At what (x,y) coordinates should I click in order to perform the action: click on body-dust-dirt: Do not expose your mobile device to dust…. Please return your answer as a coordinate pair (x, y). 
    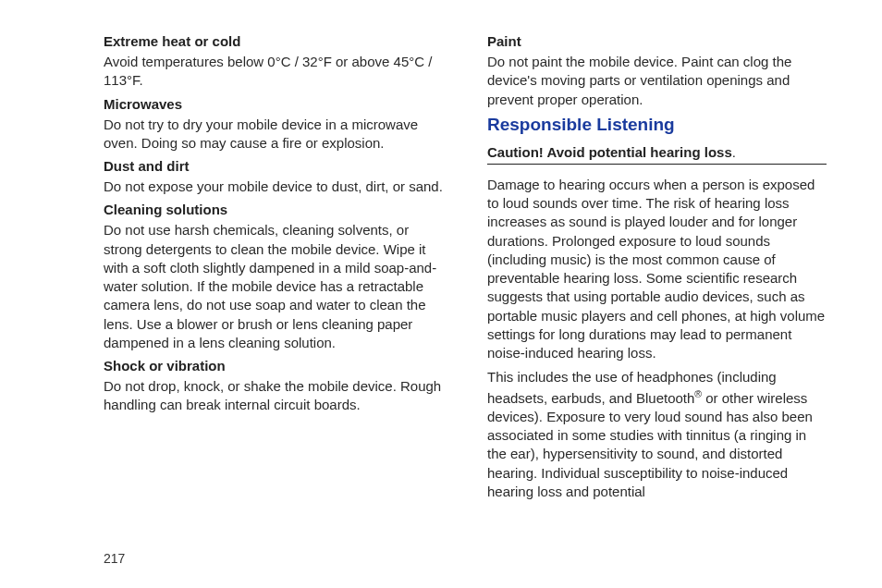
    Looking at the image, I should click on (274, 187).